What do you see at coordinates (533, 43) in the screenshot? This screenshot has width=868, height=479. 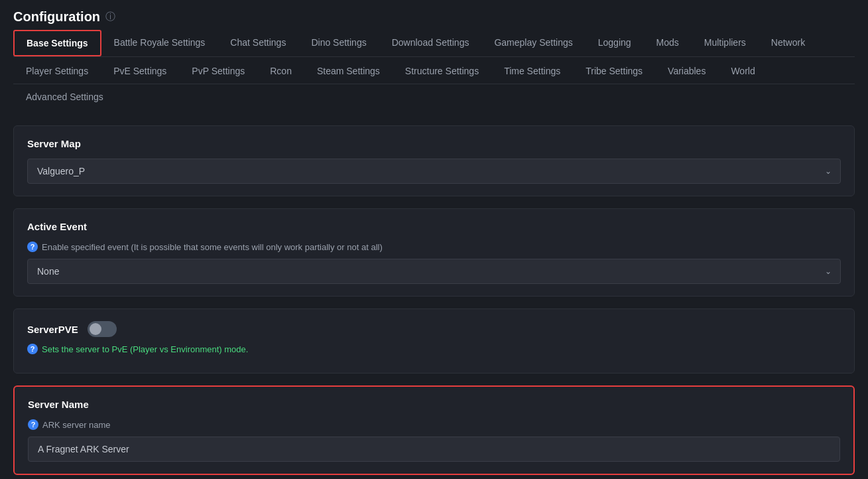 I see `tab-gameplay-settings: Gameplay Settings` at bounding box center [533, 43].